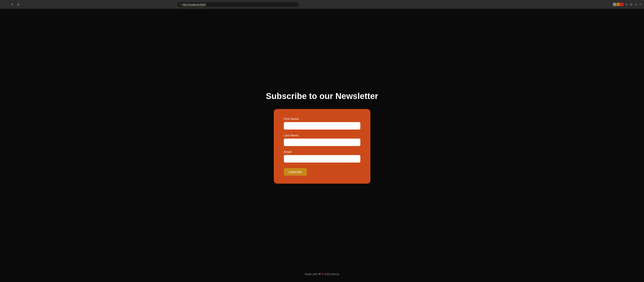 The height and width of the screenshot is (282, 644). What do you see at coordinates (322, 96) in the screenshot?
I see `page-title: Subscribe to our Newsletter` at bounding box center [322, 96].